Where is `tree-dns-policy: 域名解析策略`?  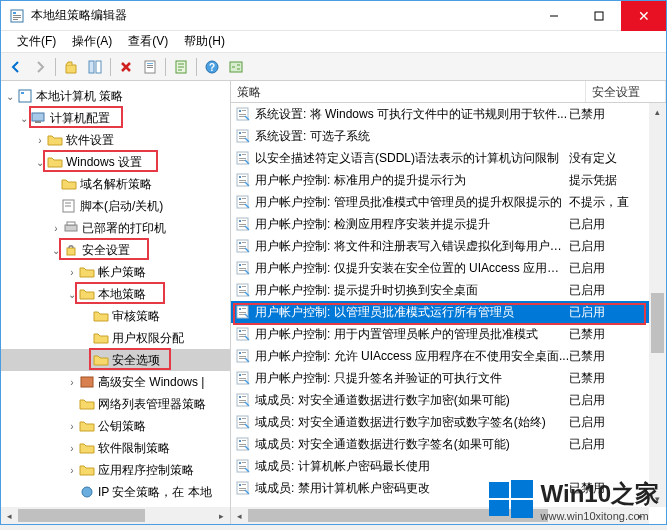 tree-dns-policy: 域名解析策略 is located at coordinates (116, 184).